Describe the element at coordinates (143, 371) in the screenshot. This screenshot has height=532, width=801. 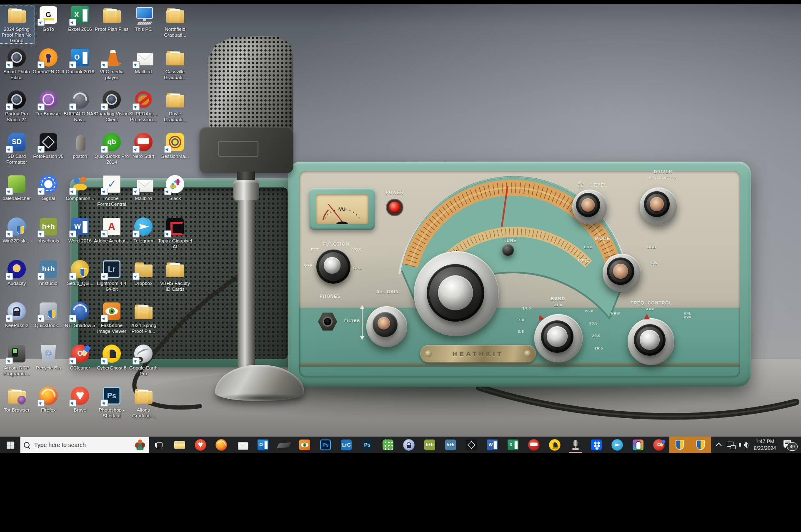
I see `desktop-icon-label: Google Earth Pro` at that location.